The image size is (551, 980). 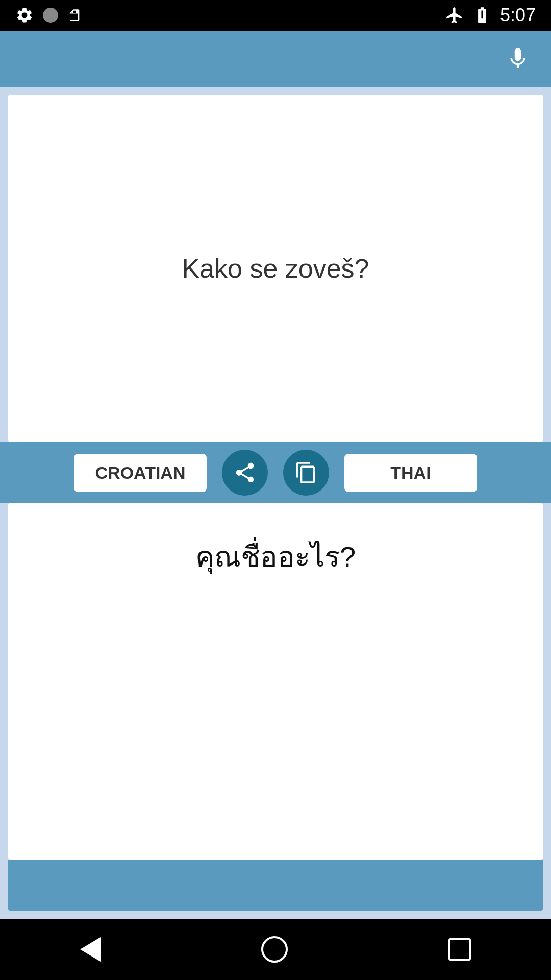 What do you see at coordinates (274, 949) in the screenshot?
I see `home-button` at bounding box center [274, 949].